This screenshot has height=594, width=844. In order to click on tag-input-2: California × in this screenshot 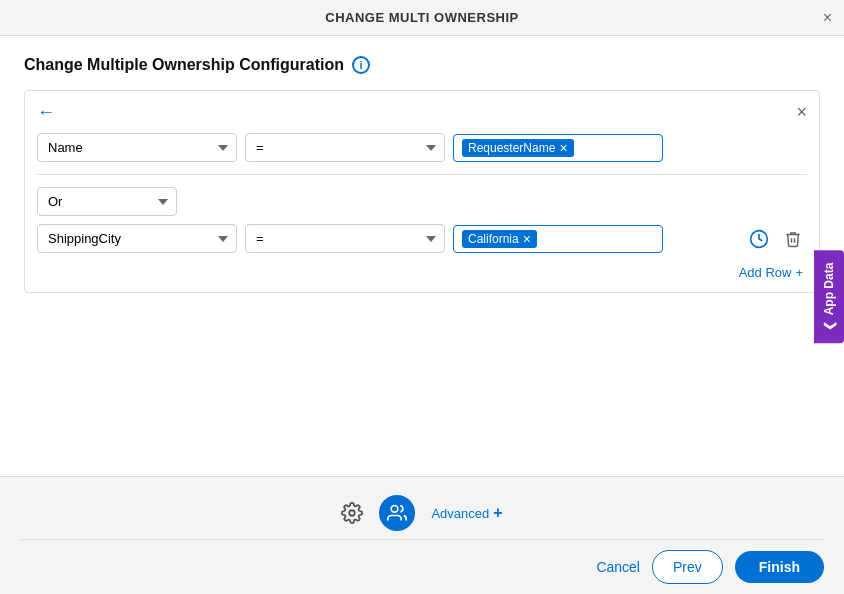, I will do `click(558, 239)`.